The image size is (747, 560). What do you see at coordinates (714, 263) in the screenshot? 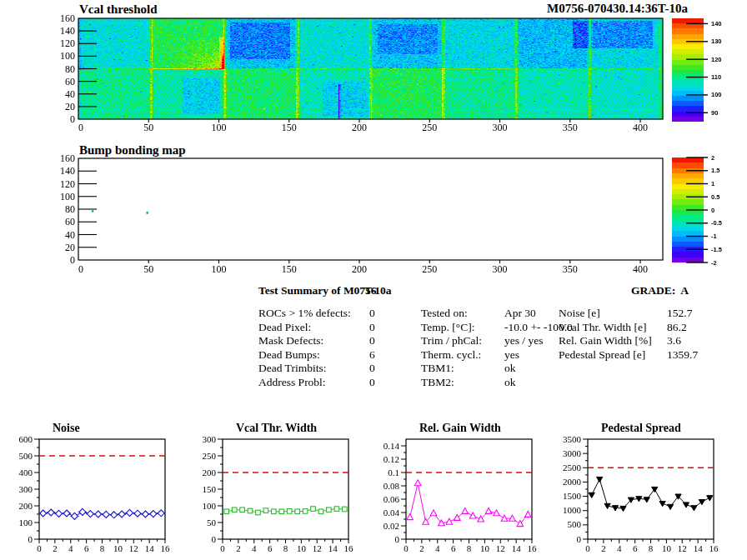
I see `colorbar-tick-label: -2` at bounding box center [714, 263].